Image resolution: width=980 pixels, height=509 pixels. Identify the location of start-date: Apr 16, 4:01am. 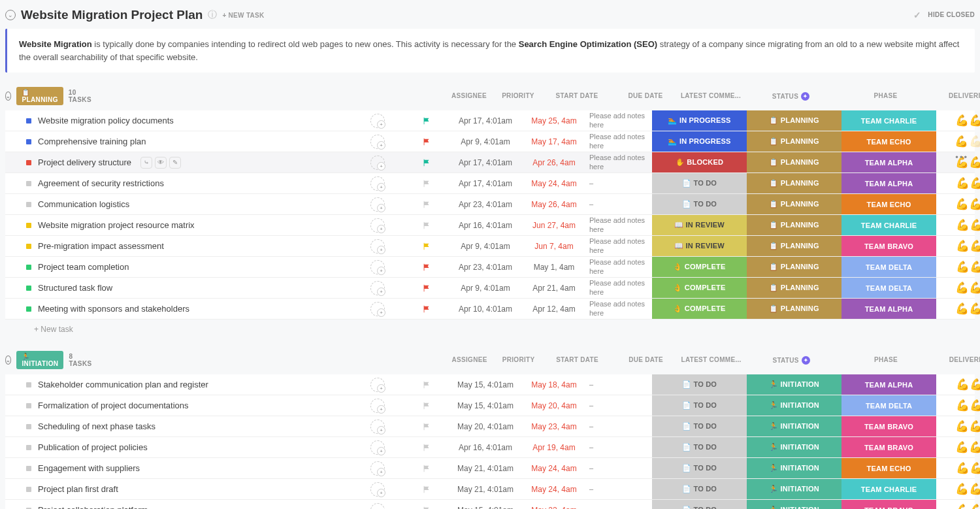
(485, 447).